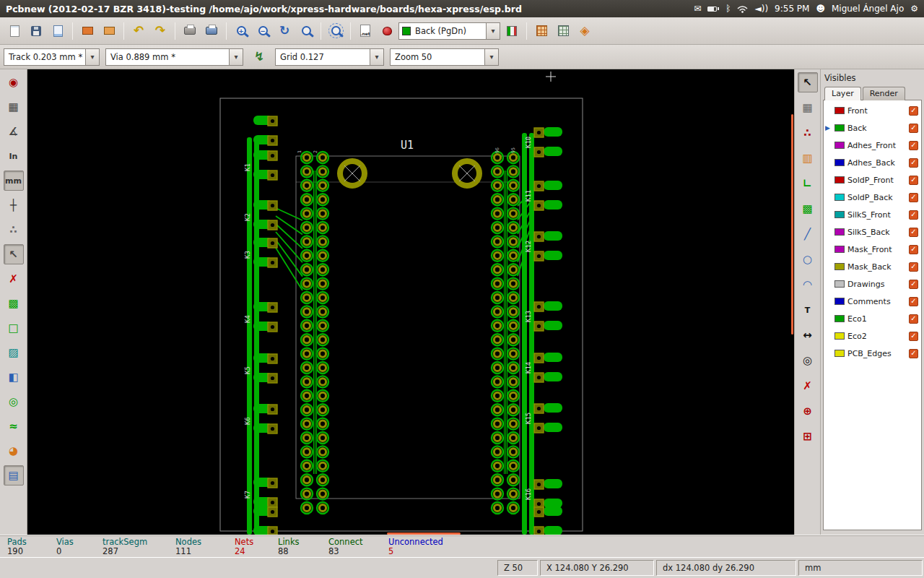  What do you see at coordinates (585, 31) in the screenshot?
I see `autoroute-button: ◈` at bounding box center [585, 31].